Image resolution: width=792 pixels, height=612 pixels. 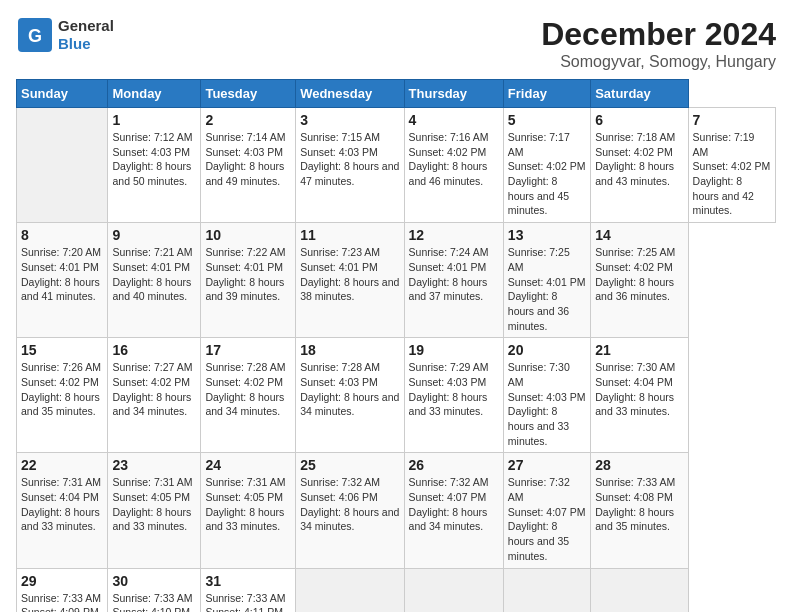 What do you see at coordinates (454, 280) in the screenshot?
I see `calendar-cell: 12Sunrise: 7:24 AMSunset: 4:01 PMDayligh…` at bounding box center [454, 280].